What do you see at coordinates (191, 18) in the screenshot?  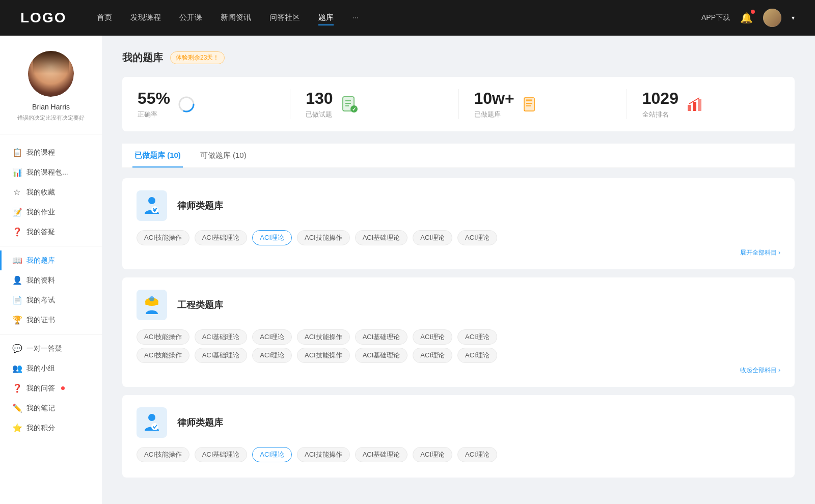 I see `nav-open-course: 公开课` at bounding box center [191, 18].